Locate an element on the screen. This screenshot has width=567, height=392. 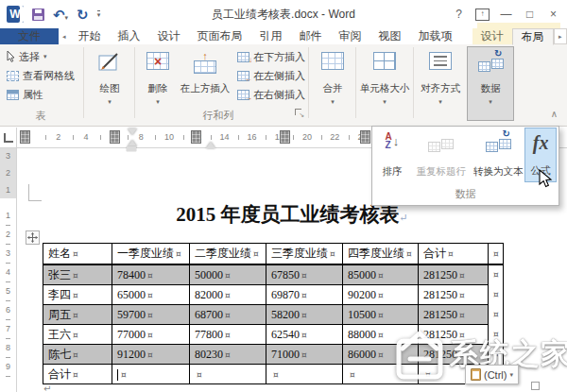
table-cell: 62540¤ is located at coordinates (304, 334).